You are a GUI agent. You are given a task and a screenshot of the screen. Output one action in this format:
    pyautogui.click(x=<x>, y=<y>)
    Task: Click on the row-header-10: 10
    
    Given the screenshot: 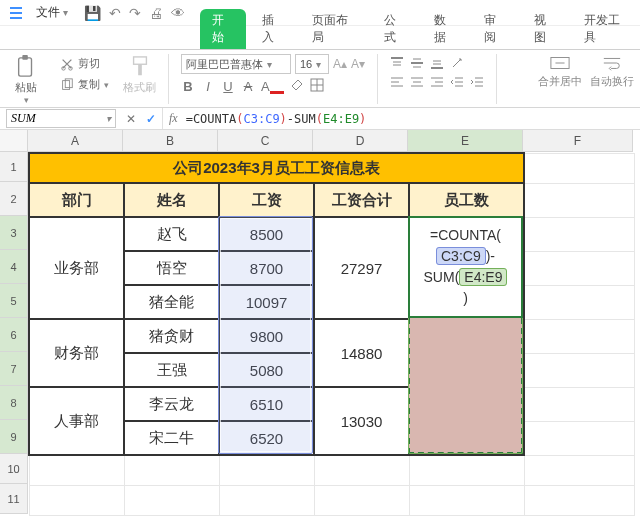 What is the action you would take?
    pyautogui.click(x=14, y=469)
    